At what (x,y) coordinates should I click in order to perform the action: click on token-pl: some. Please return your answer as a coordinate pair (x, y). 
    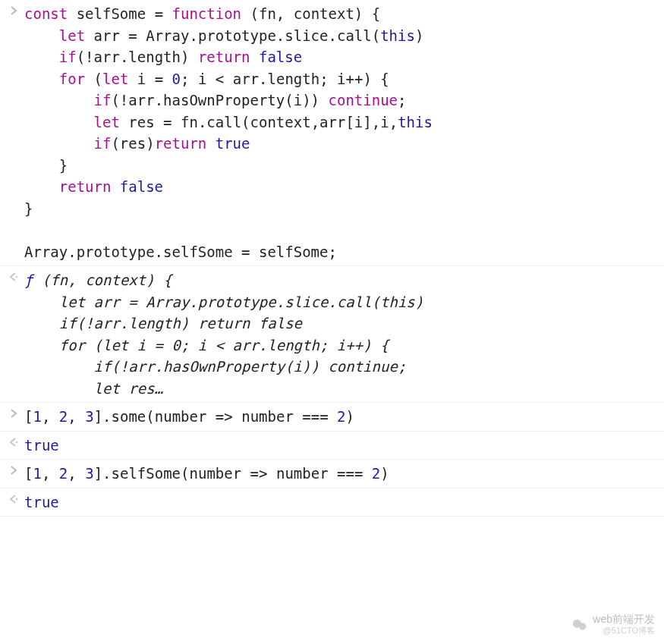
    Looking at the image, I should click on (129, 416).